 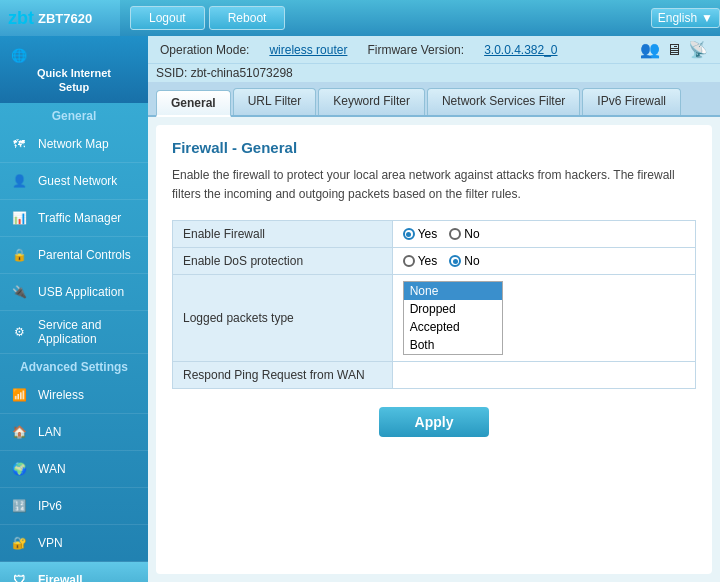 What do you see at coordinates (74, 572) in the screenshot?
I see `sidebar-item-firewall: 🛡 Firewall` at bounding box center [74, 572].